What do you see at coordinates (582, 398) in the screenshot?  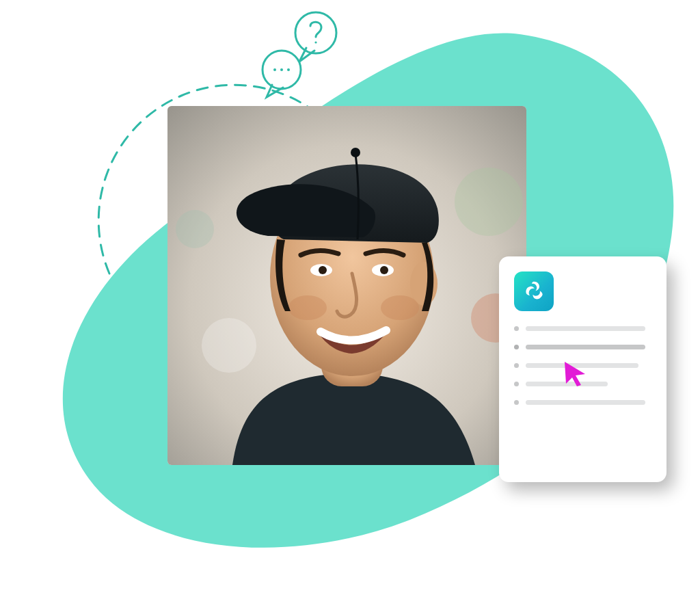 I see `list-rows` at bounding box center [582, 398].